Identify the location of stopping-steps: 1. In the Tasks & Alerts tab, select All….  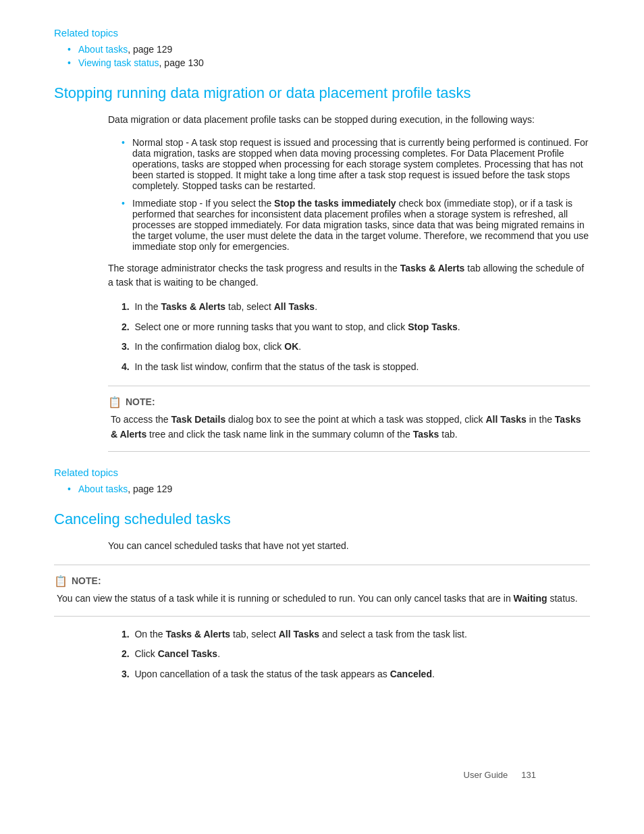
(322, 338).